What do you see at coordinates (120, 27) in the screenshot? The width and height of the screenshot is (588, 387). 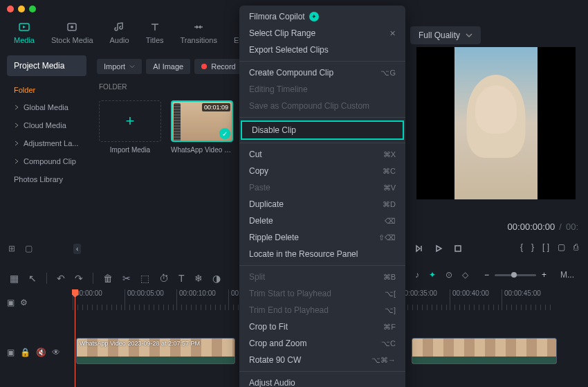 I see `audio-icon` at bounding box center [120, 27].